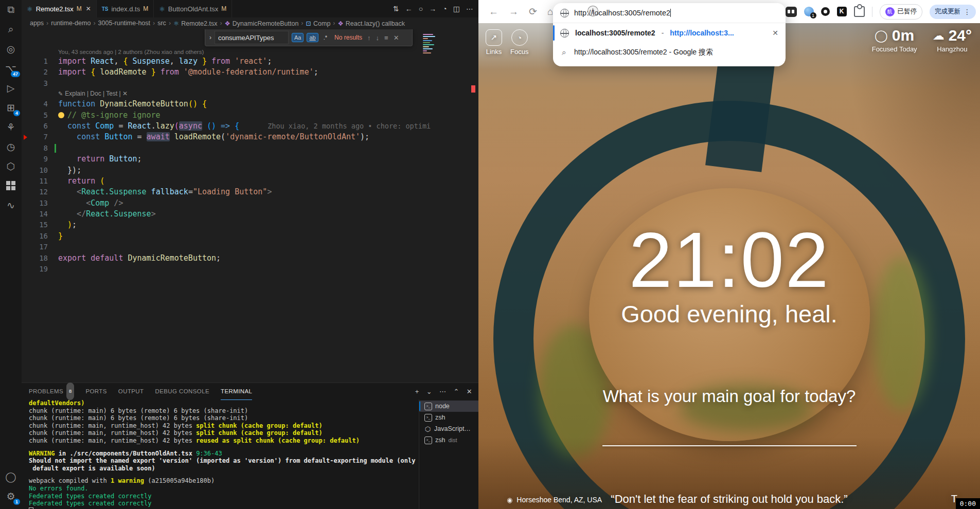 Image resolution: width=980 pixels, height=509 pixels. I want to click on extension-badge: 1, so click(813, 15).